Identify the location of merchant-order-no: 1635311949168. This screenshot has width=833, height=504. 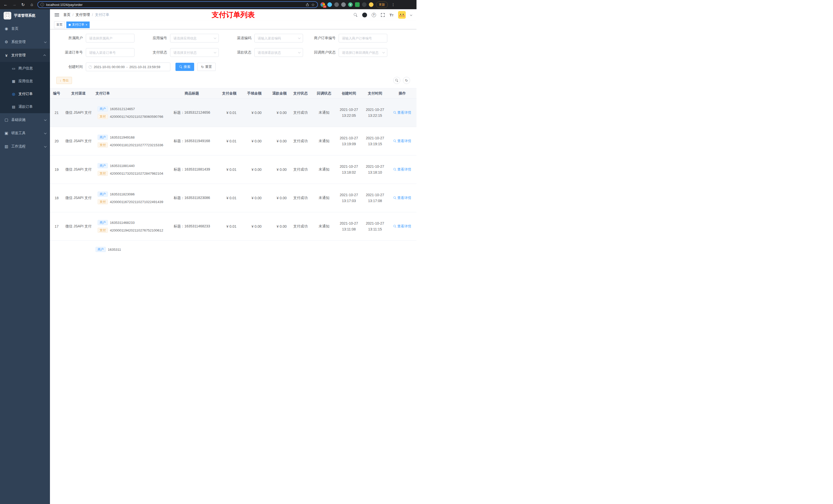
(122, 137).